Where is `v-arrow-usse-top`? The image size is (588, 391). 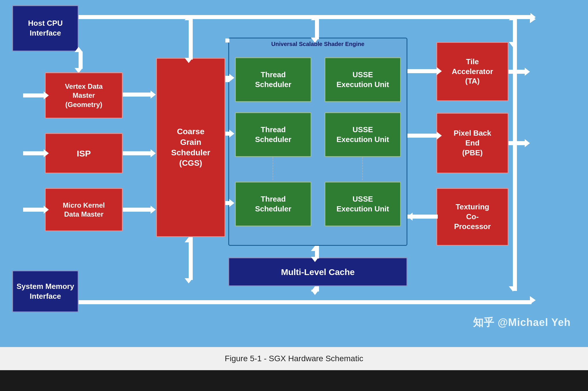
v-arrow-usse-top is located at coordinates (317, 29).